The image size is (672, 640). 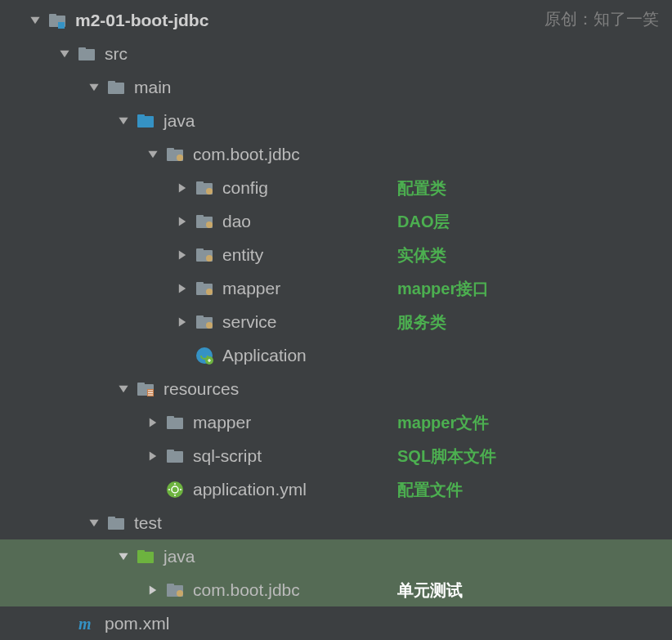 What do you see at coordinates (336, 121) in the screenshot?
I see `tree-node-java: java` at bounding box center [336, 121].